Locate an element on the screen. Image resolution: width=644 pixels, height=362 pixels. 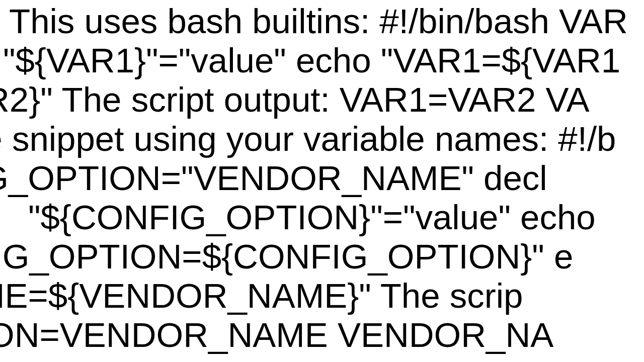
text-line: NFIG_OPTION="VENDOR_NAME" decl is located at coordinates (274, 178).